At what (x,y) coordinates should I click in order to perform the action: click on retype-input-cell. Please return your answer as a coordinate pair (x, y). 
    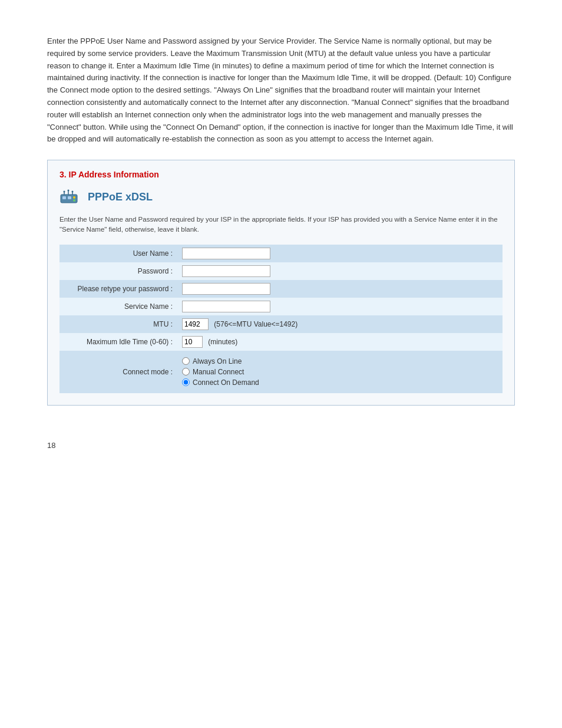
    Looking at the image, I should click on (340, 289).